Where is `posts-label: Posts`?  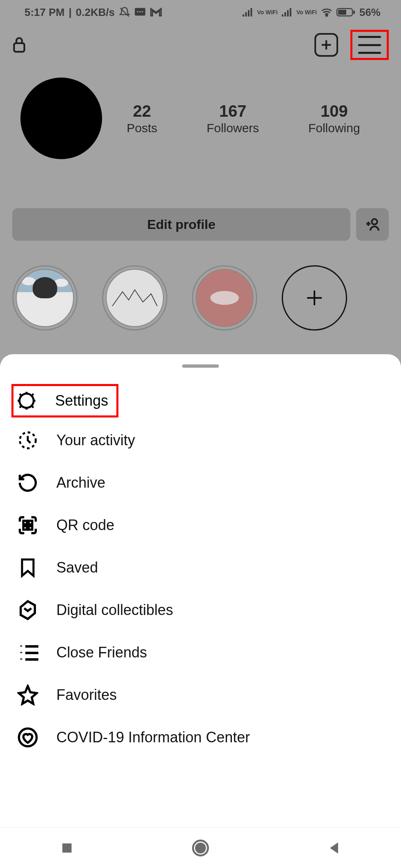
posts-label: Posts is located at coordinates (142, 128).